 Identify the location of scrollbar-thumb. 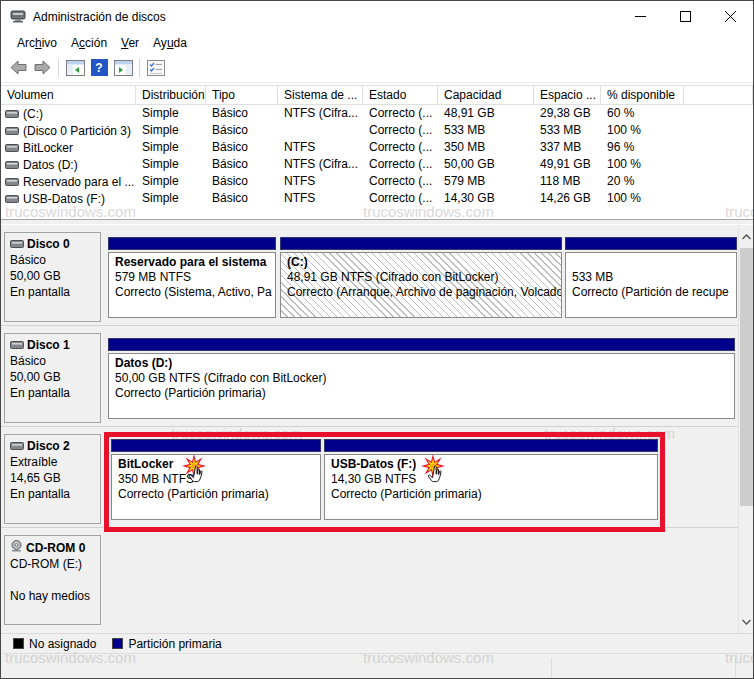
(746, 377).